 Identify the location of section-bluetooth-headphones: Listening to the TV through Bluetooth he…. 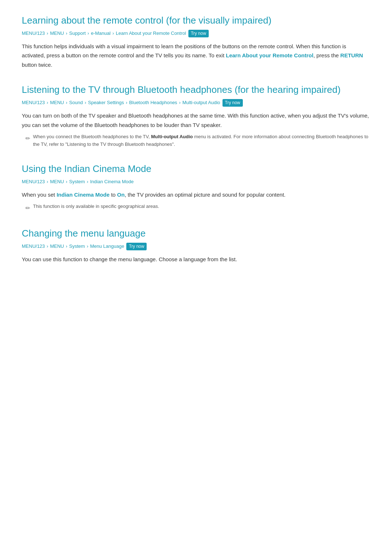
(196, 116).